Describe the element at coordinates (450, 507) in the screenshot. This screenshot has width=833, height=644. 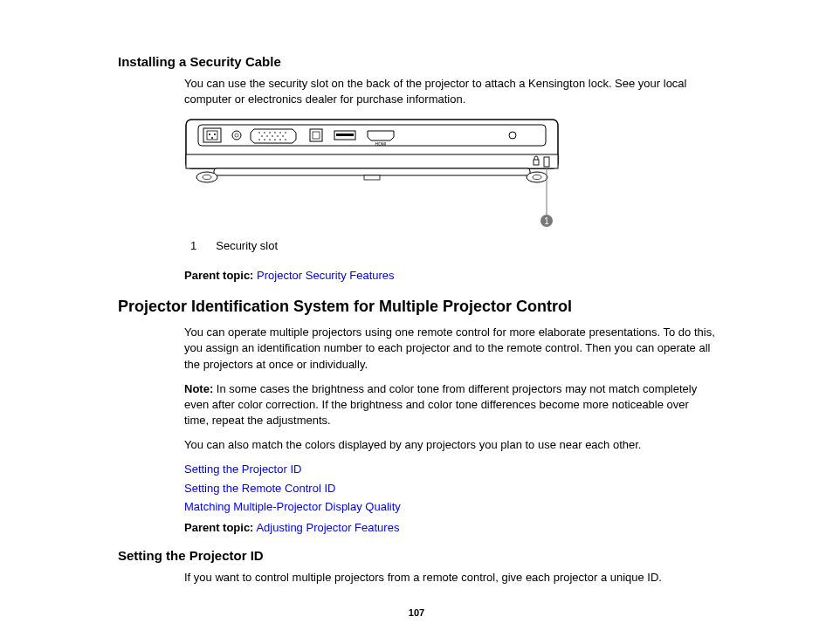
I see `link-matching-multiple-projector-display-quality: Matching Multiple-Projector Display Qual…` at that location.